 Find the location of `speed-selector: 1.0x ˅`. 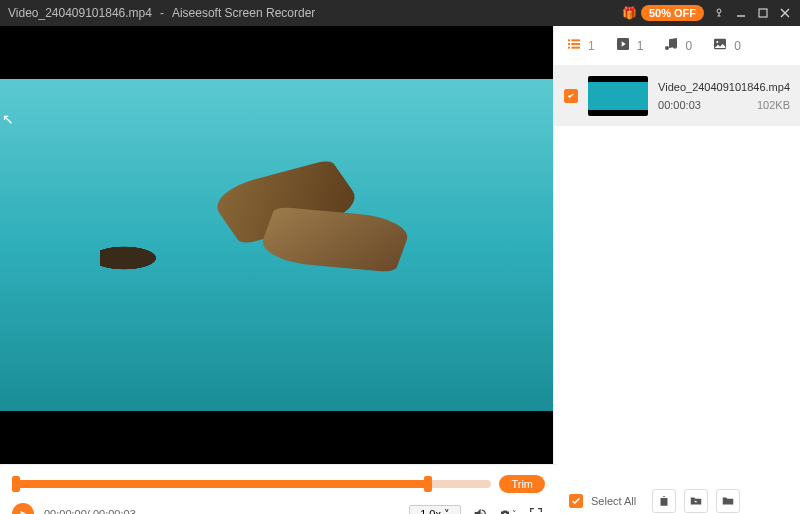

speed-selector: 1.0x ˅ is located at coordinates (435, 510).